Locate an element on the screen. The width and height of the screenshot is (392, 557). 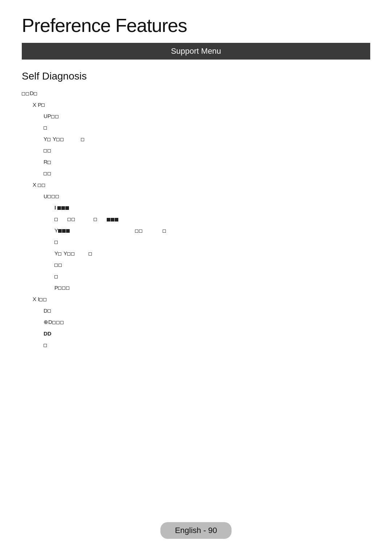
list-item: U is located at coordinates (207, 196).